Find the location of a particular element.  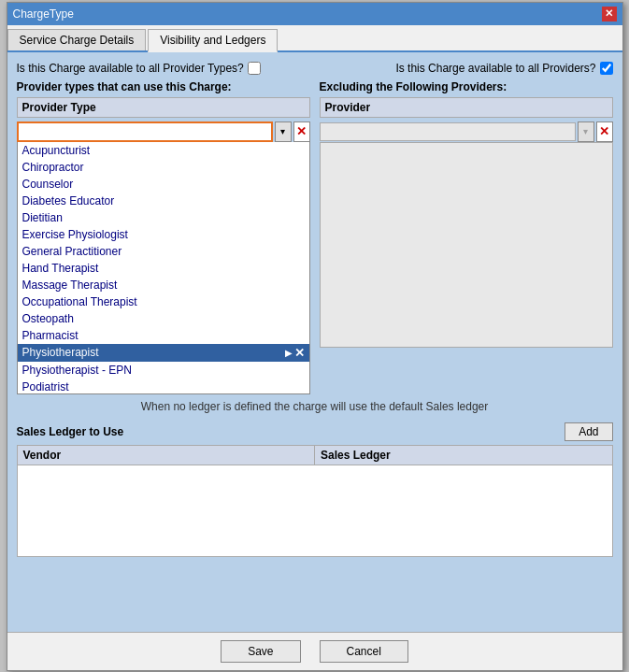

ledger-table-header: Vendor Sales Ledger is located at coordinates (315, 456).